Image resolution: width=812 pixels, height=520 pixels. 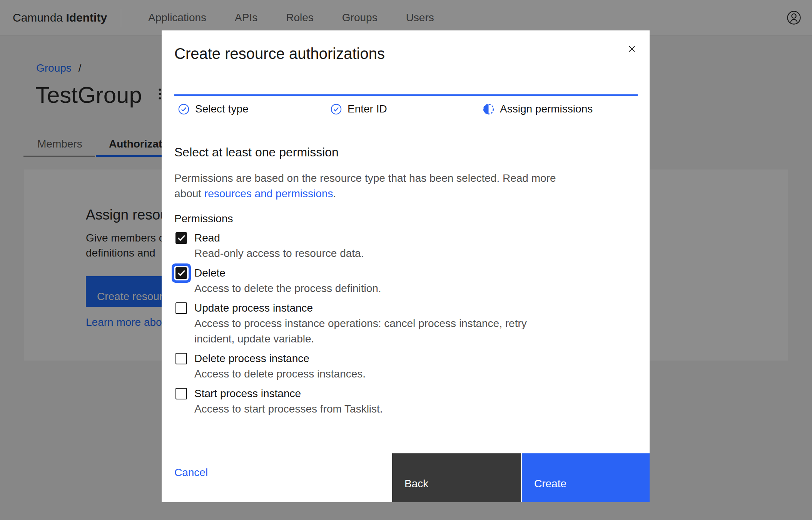 What do you see at coordinates (252, 359) in the screenshot?
I see `permission-label: Delete process instance` at bounding box center [252, 359].